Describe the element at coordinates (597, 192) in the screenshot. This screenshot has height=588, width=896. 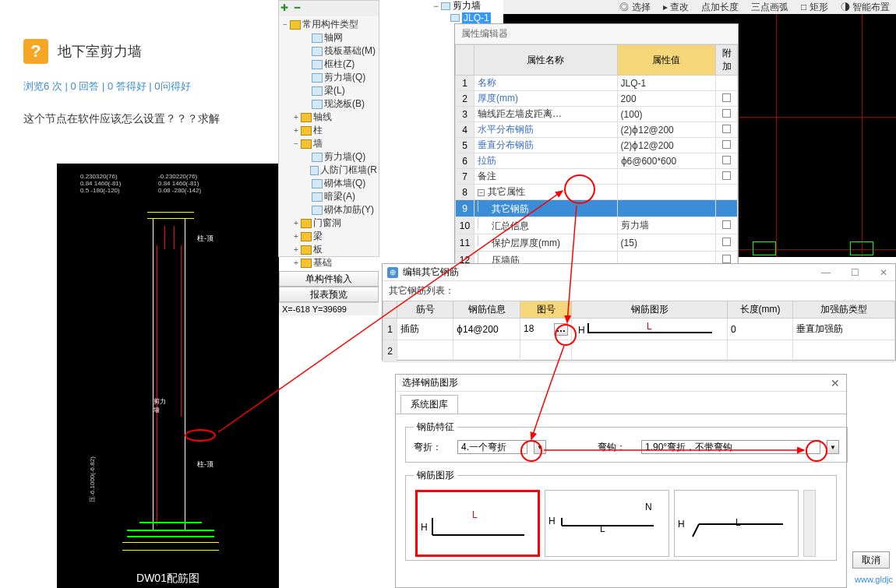
I see `property-row: 8−其它属性` at that location.